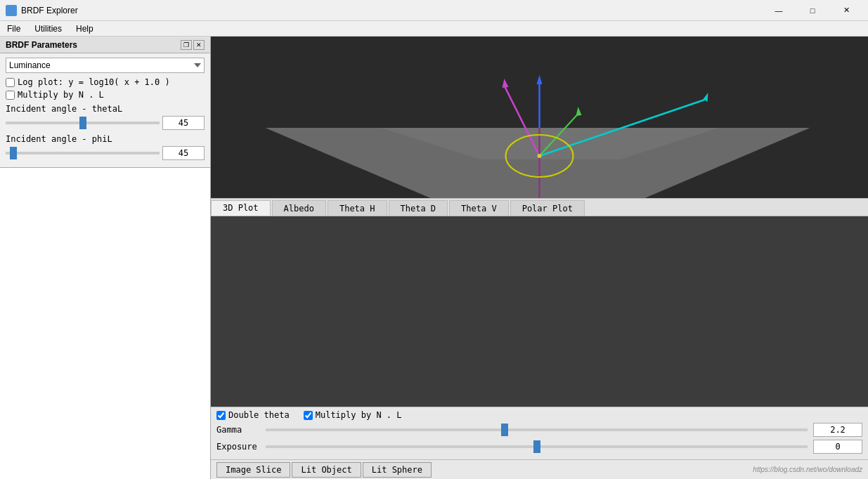 The width and height of the screenshot is (868, 479). I want to click on app-icon, so click(11, 11).